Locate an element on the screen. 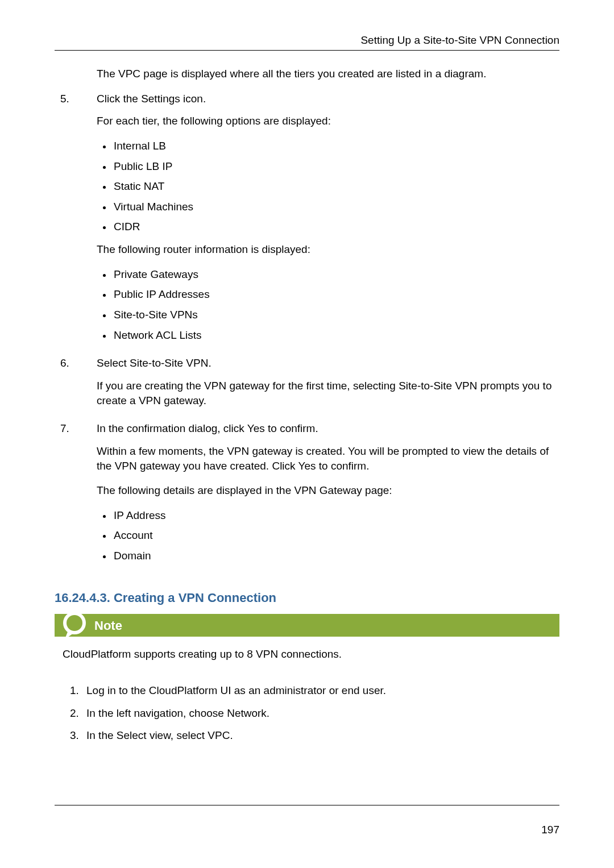 This screenshot has height=868, width=614. vpn-gateway-details-list: IP Address Account Domain is located at coordinates (328, 535).